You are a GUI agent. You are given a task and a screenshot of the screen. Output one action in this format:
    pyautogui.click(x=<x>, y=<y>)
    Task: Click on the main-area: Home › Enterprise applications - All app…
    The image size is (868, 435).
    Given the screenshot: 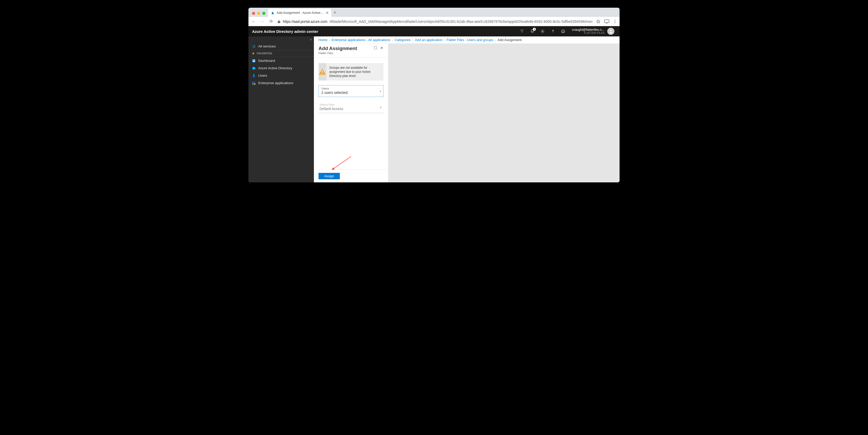 What is the action you would take?
    pyautogui.click(x=467, y=109)
    